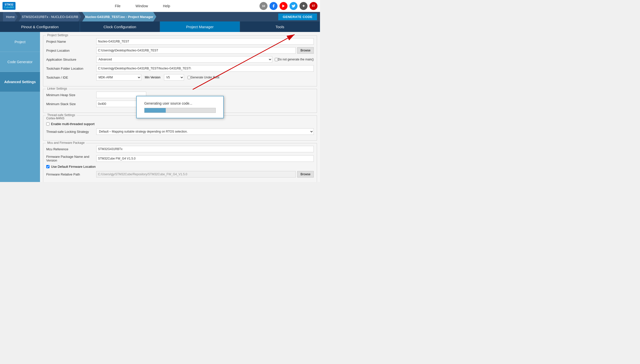 This screenshot has width=640, height=364. I want to click on tab-clock: Clock Configuration, so click(120, 27).